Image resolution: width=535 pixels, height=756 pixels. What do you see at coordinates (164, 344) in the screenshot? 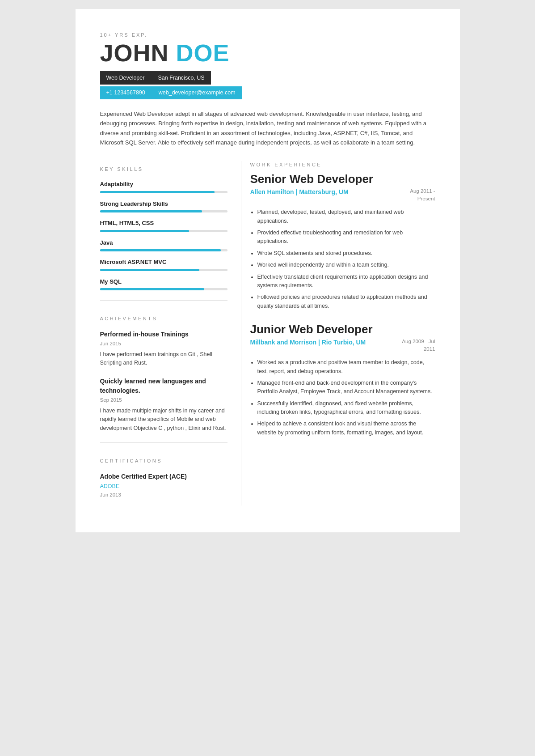
I see `achievement-date: Jun 2015` at bounding box center [164, 344].